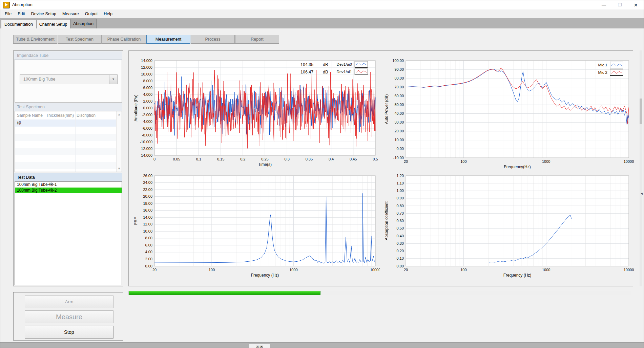  Describe the element at coordinates (21, 14) in the screenshot. I see `menu-item-edit: Edit` at that location.